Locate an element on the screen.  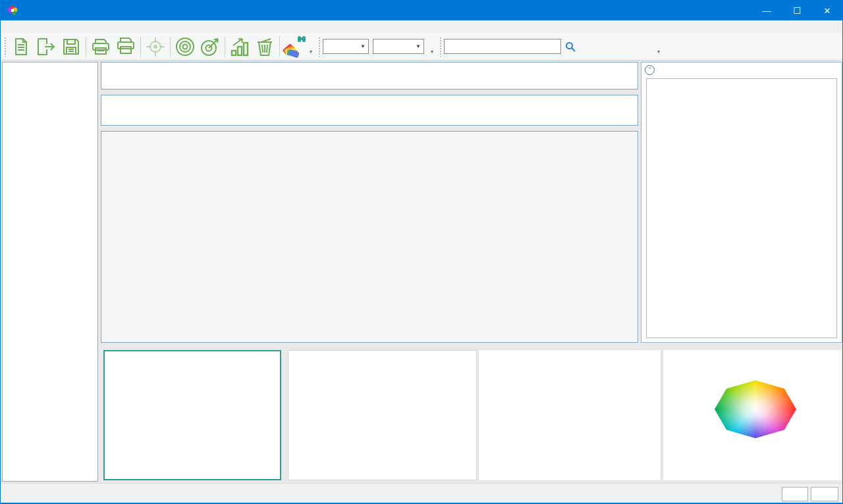
close-button: ✕ is located at coordinates (827, 11).